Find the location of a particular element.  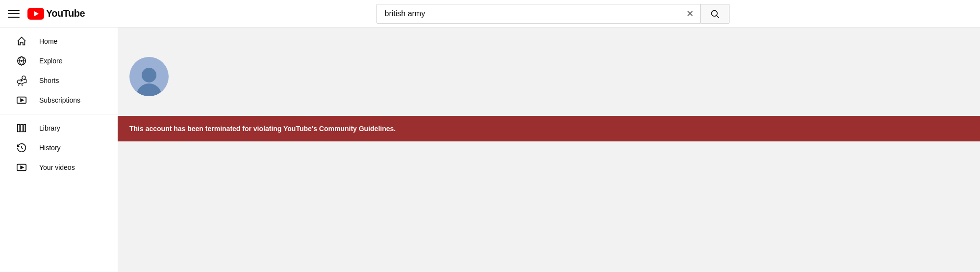

sidebar-item-explore-label: Explore is located at coordinates (51, 61).